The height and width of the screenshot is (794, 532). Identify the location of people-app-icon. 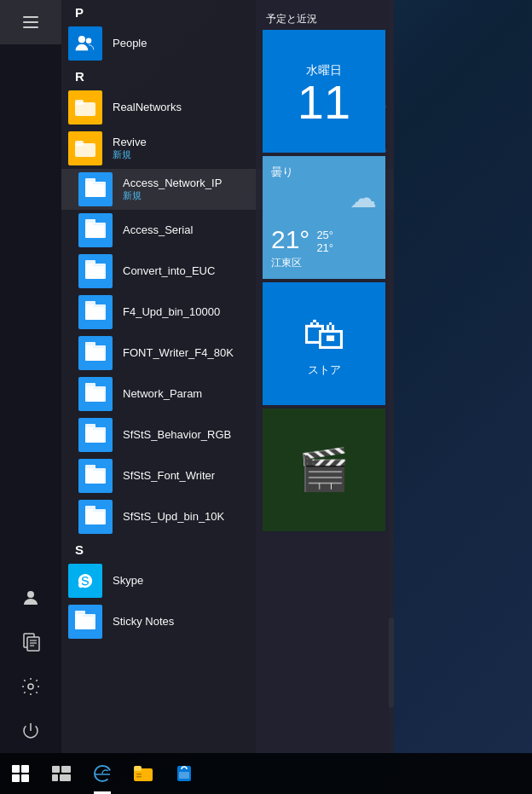
(85, 43).